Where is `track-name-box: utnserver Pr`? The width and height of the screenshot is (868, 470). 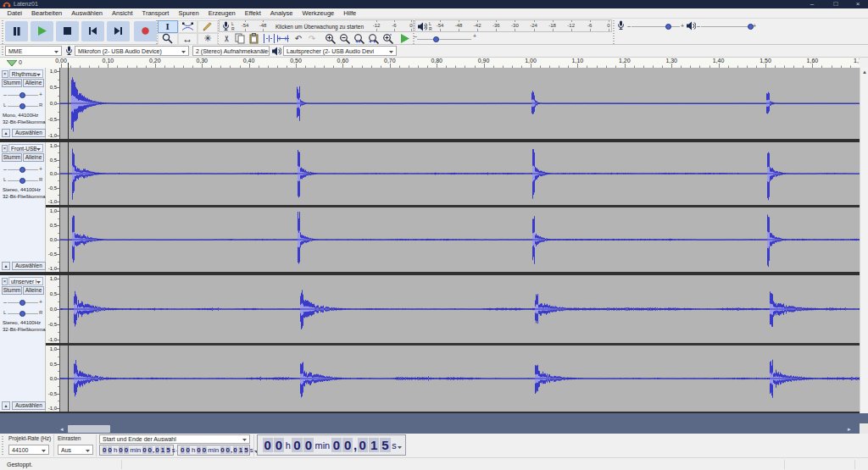 track-name-box: utnserver Pr is located at coordinates (25, 281).